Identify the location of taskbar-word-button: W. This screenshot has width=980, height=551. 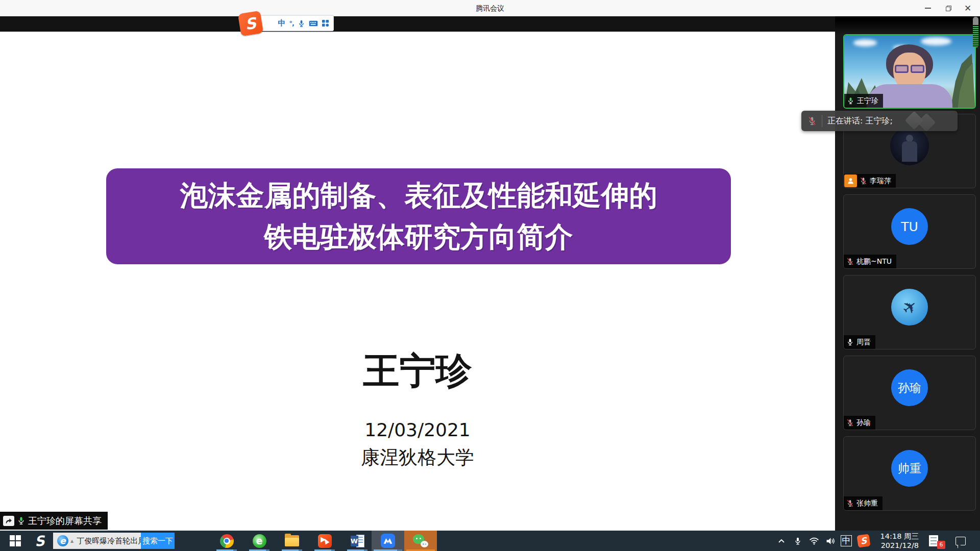
(357, 541).